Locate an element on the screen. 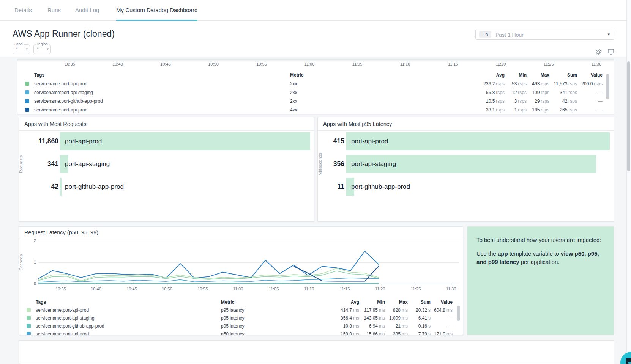  x-tick: 10:45 is located at coordinates (166, 64).